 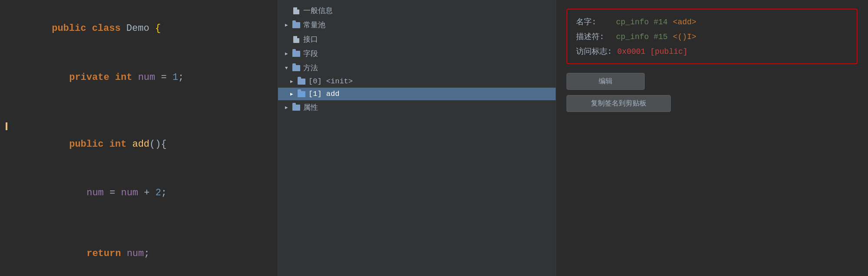 What do you see at coordinates (417, 108) in the screenshot?
I see `tree-item-attributes: ▶ 属性` at bounding box center [417, 108].